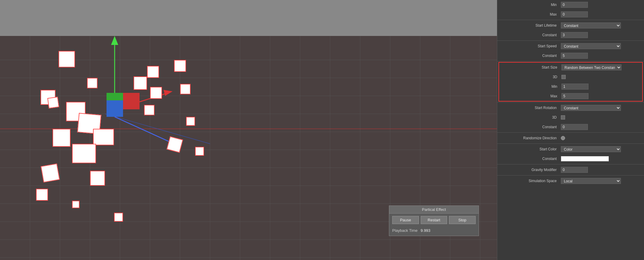  I want to click on rotation-constant-row: Constant, so click(571, 127).